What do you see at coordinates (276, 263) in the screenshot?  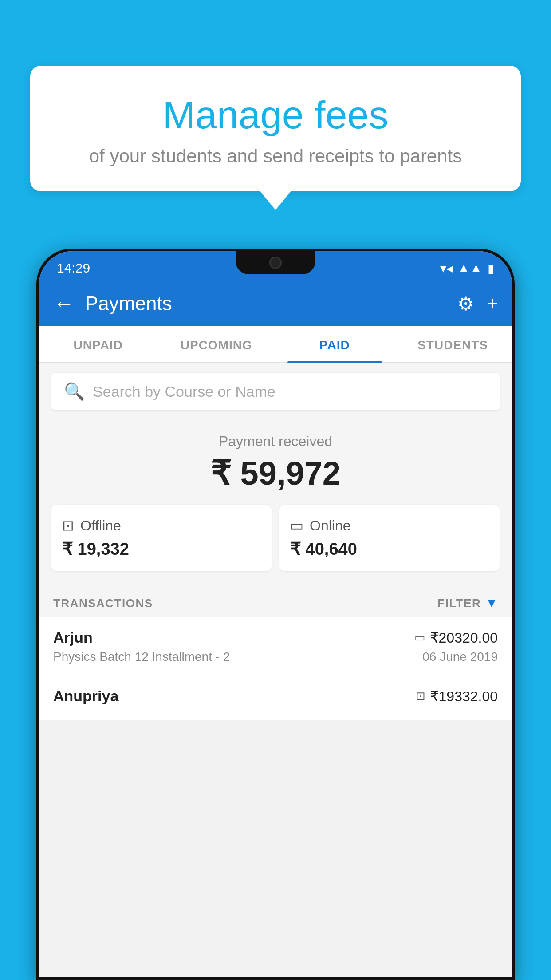 I see `camera` at bounding box center [276, 263].